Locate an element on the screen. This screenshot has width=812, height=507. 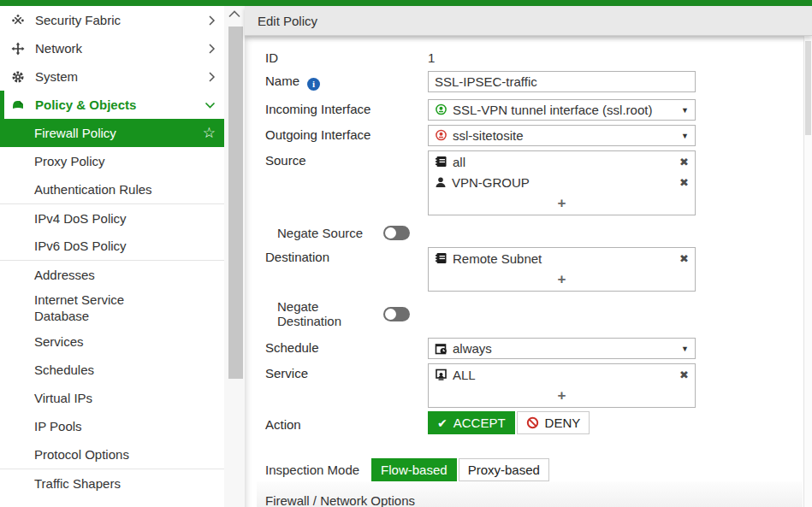
top-green-bar is located at coordinates (406, 3).